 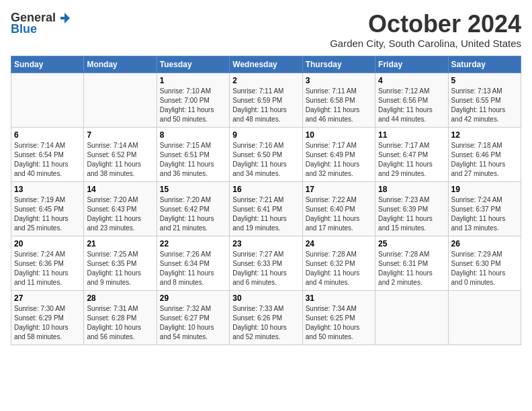 What do you see at coordinates (266, 298) in the screenshot?
I see `day-number: 30` at bounding box center [266, 298].